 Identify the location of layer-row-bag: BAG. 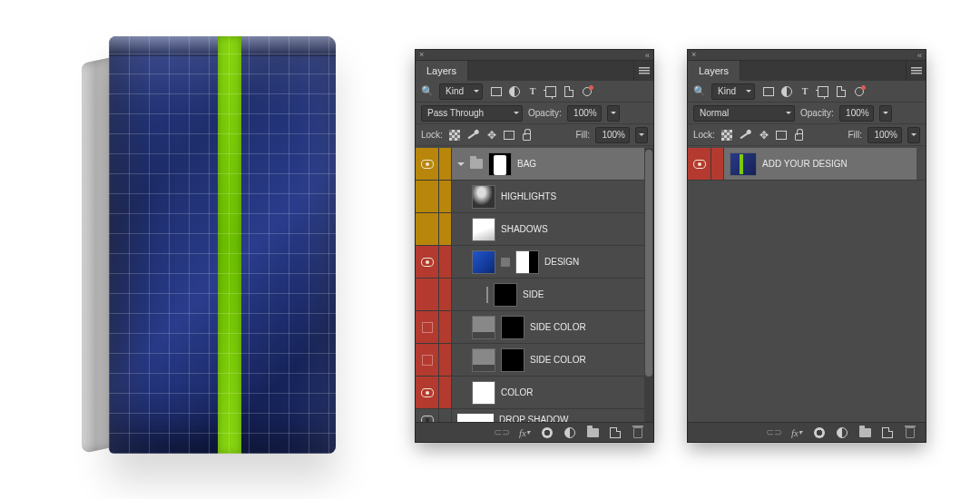
(534, 164).